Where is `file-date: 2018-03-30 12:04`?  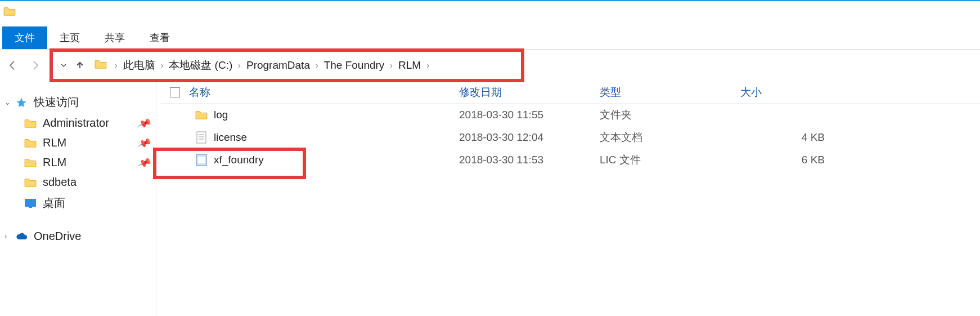
file-date: 2018-03-30 12:04 is located at coordinates (529, 137).